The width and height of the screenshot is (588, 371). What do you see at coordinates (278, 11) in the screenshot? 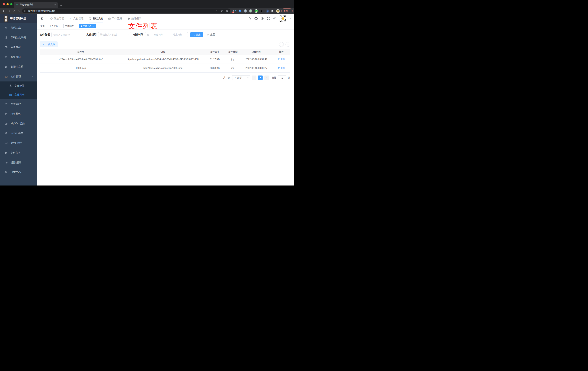
I see `emoji-avatar-icon` at bounding box center [278, 11].